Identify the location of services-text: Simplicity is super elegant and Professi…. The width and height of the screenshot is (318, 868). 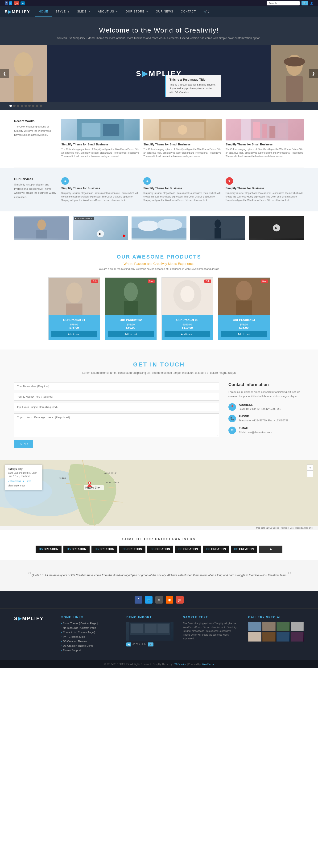
(35, 191).